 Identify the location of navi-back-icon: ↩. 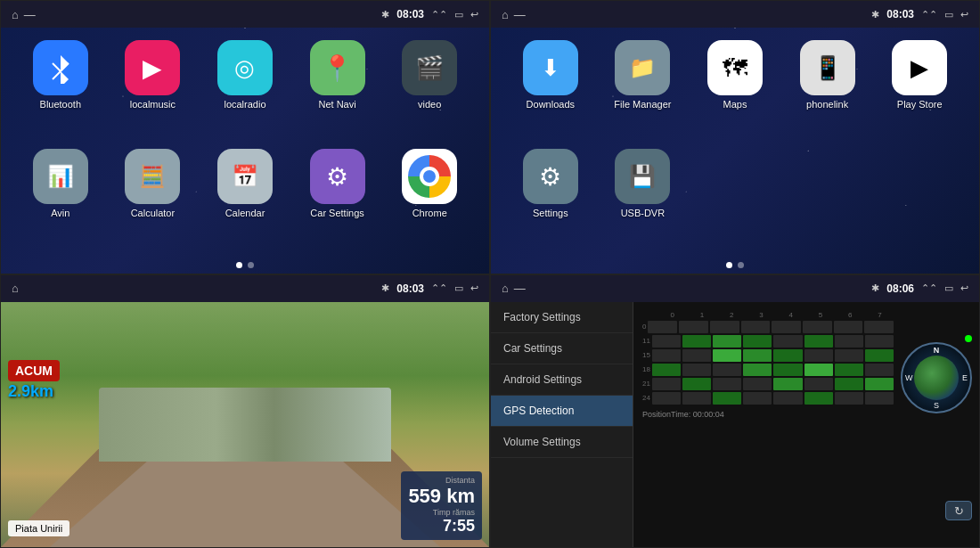
(474, 289).